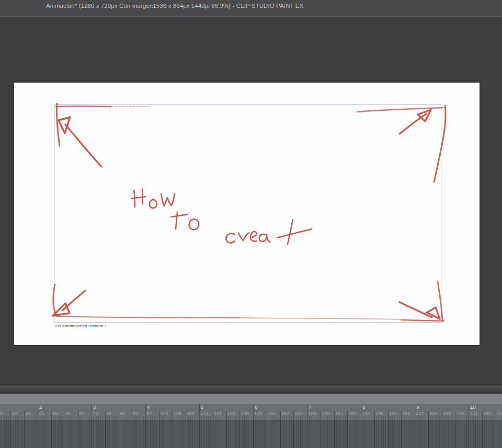 This screenshot has height=448, width=502. What do you see at coordinates (251, 389) in the screenshot?
I see `timeline-divider-bar` at bounding box center [251, 389].